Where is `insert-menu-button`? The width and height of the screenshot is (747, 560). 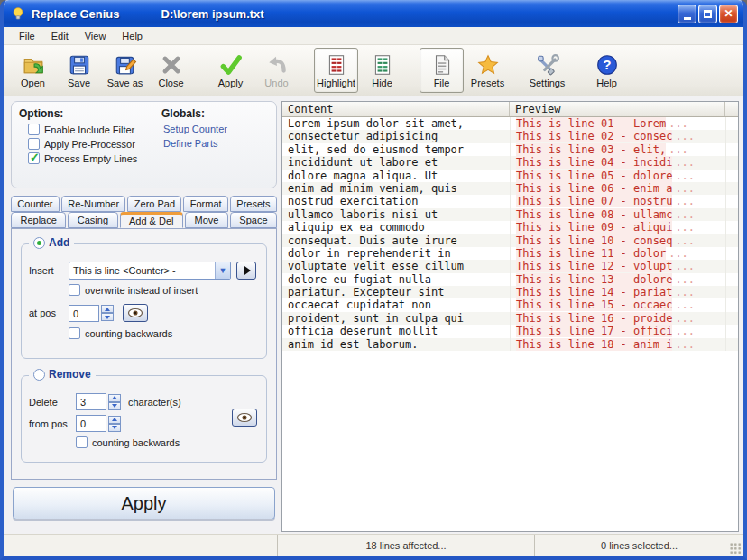
insert-menu-button is located at coordinates (246, 271).